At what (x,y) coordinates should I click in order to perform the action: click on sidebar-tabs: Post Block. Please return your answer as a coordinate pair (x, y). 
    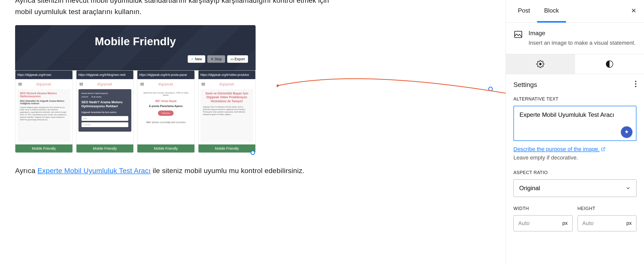
    Looking at the image, I should click on (575, 11).